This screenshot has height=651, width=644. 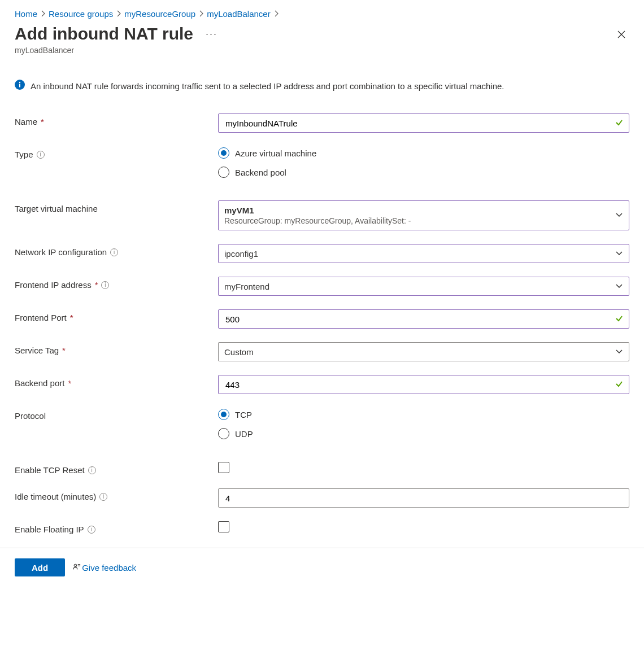 What do you see at coordinates (424, 319) in the screenshot?
I see `frontend-port-input-wrapper` at bounding box center [424, 319].